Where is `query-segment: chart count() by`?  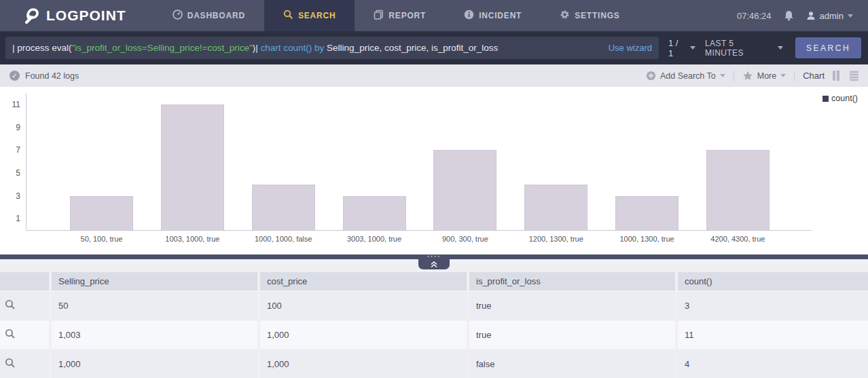
query-segment: chart count() by is located at coordinates (293, 48).